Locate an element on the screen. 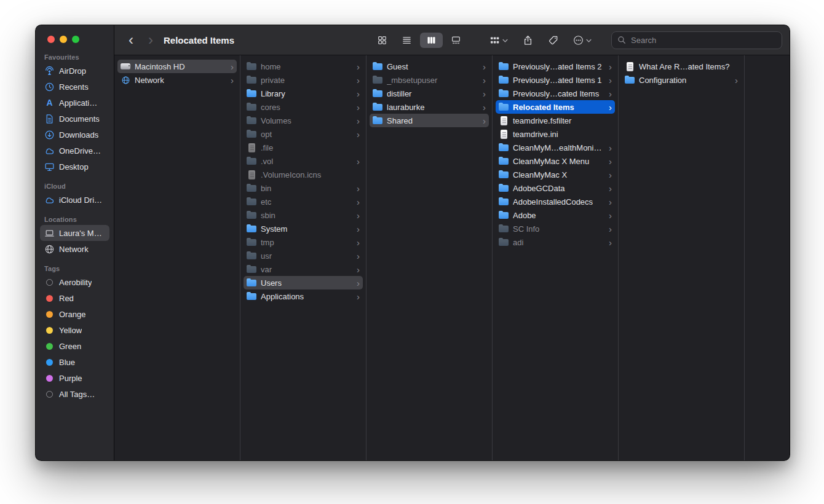  list-item: AdobeGCData is located at coordinates (555, 188).